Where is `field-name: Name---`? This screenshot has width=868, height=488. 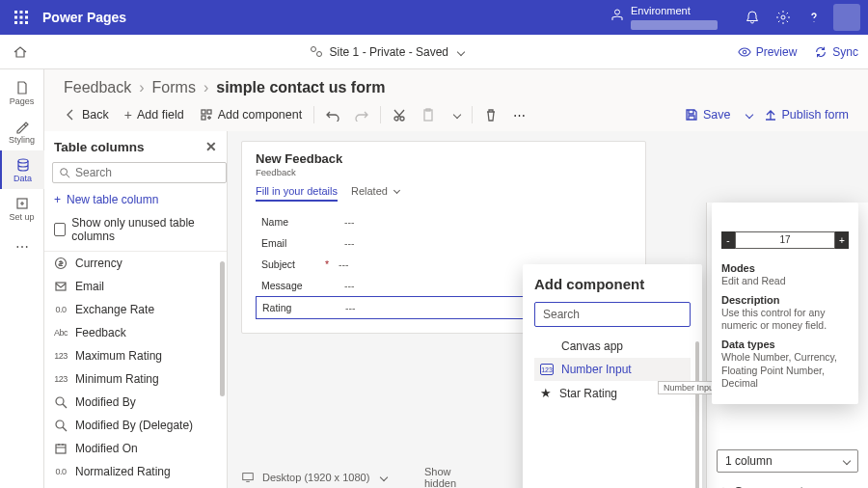 field-name: Name--- is located at coordinates (444, 222).